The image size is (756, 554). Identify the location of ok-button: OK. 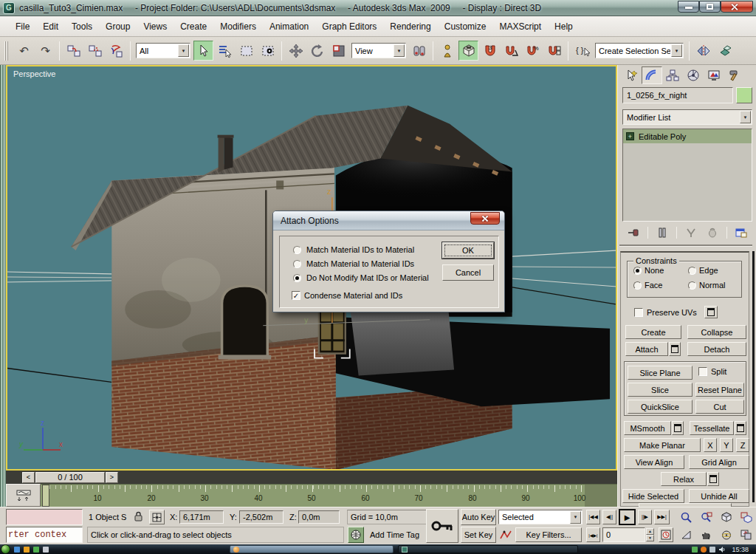
(468, 250).